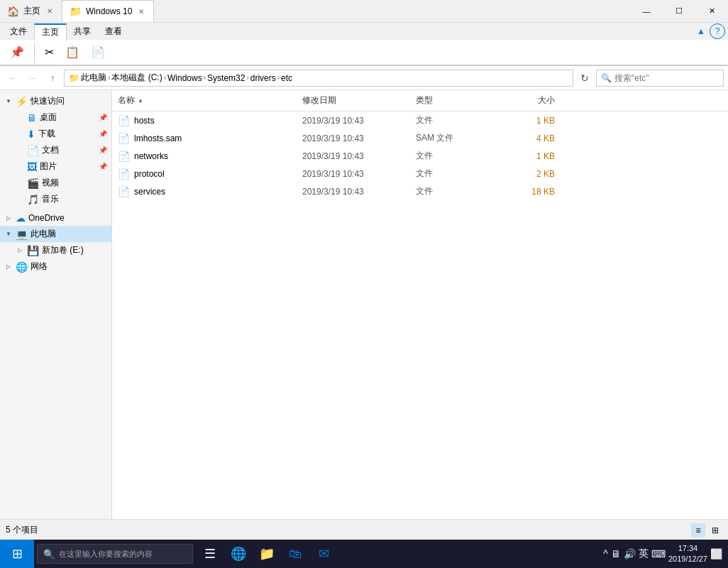  What do you see at coordinates (123, 156) in the screenshot?
I see `file-icon-networks: 📄` at bounding box center [123, 156].